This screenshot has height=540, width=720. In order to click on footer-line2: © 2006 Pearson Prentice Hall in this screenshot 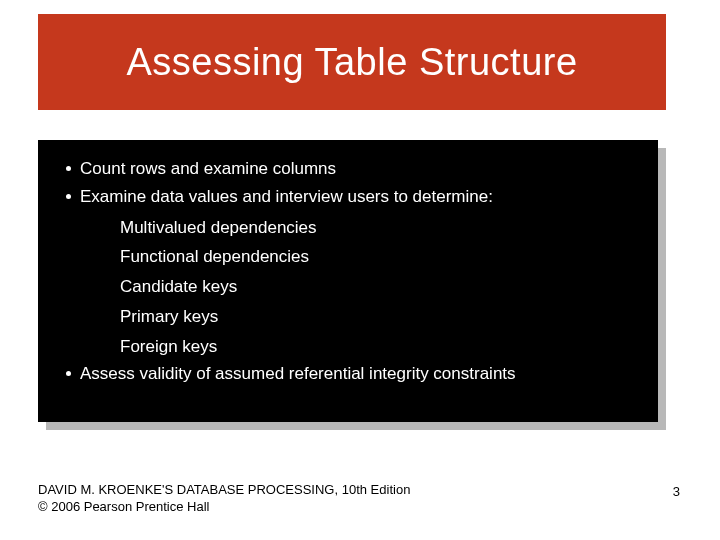, I will do `click(358, 507)`.